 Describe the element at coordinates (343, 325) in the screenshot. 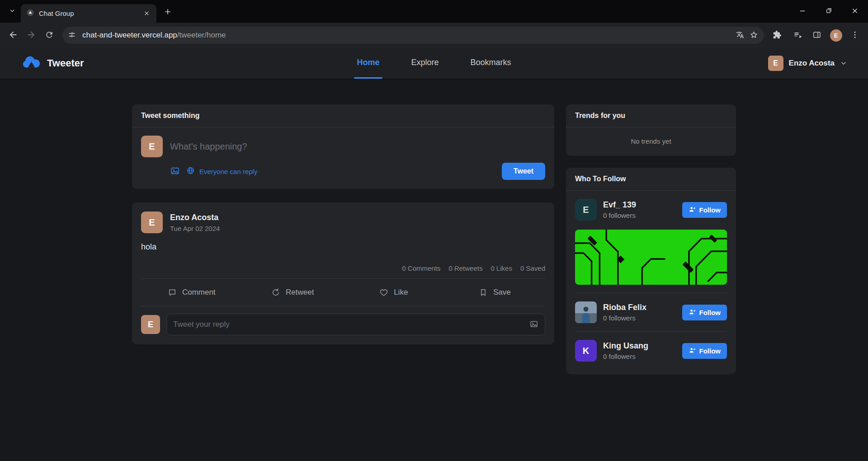

I see `reply-row: E` at that location.